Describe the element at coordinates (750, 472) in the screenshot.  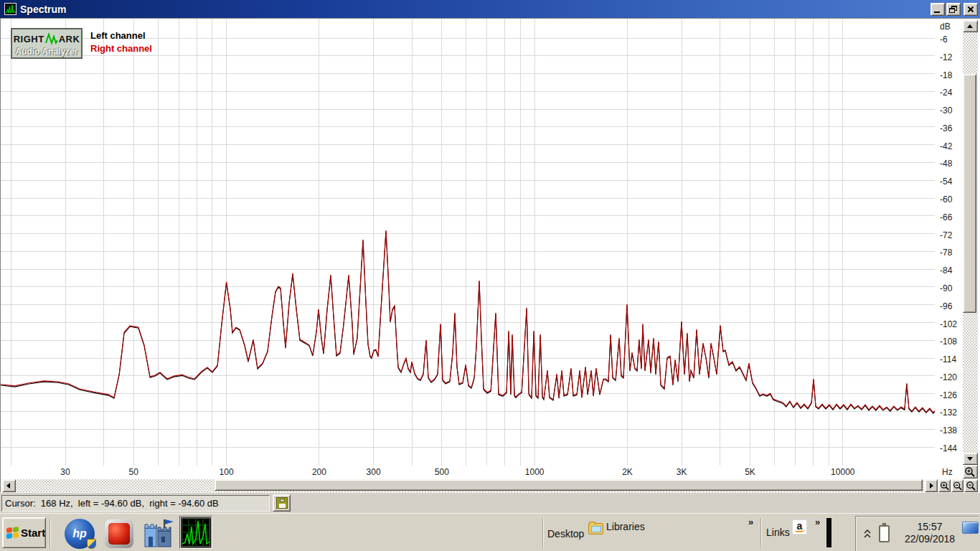
I see `freq-tick-label: 5K` at that location.